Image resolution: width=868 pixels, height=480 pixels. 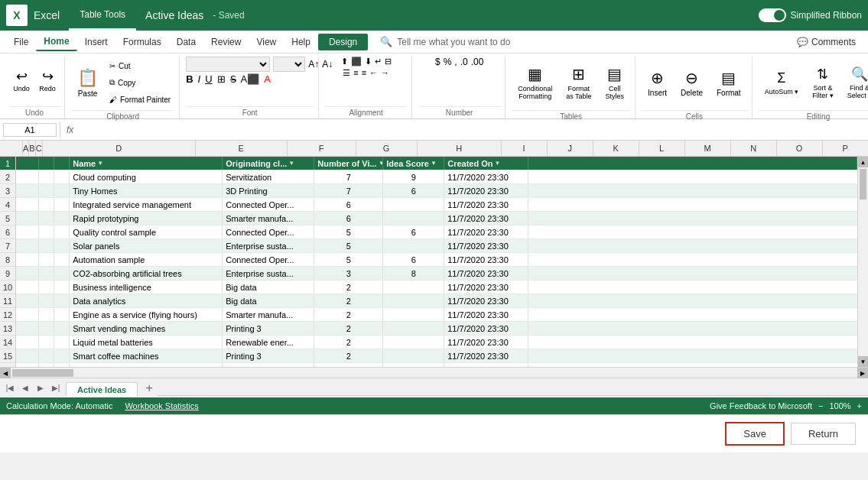 What do you see at coordinates (343, 42) in the screenshot?
I see `menu-design: Design` at bounding box center [343, 42].